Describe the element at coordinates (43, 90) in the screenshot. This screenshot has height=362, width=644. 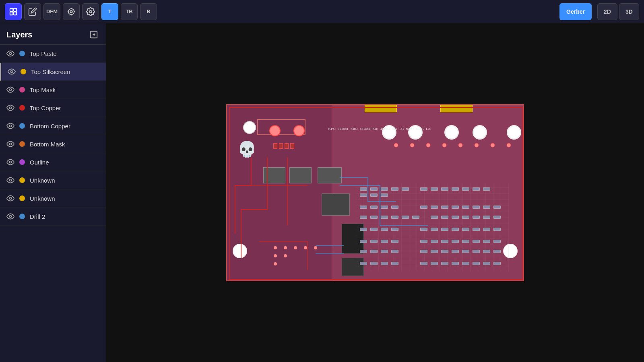
I see `layer-name-top-mask: Top Mask` at that location.